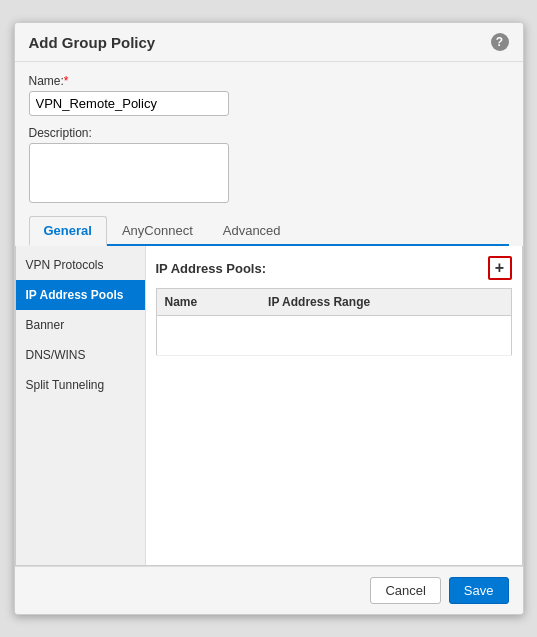 This screenshot has width=537, height=637. I want to click on table-header: Name IP Address Range, so click(334, 302).